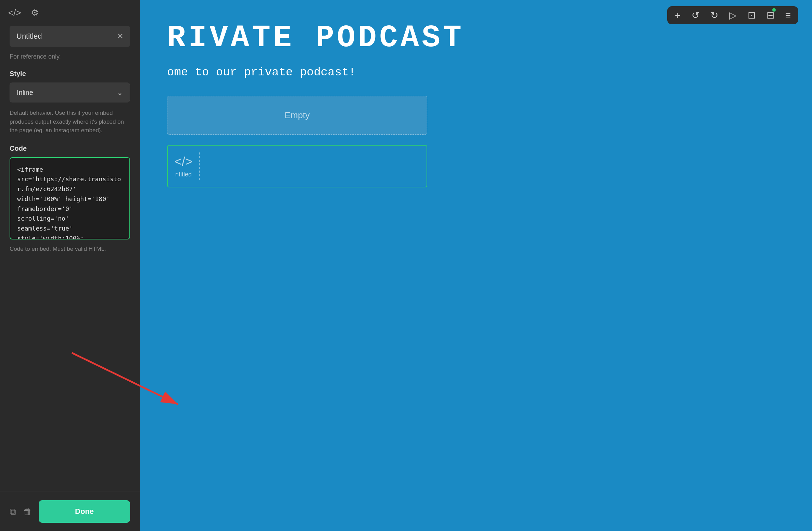 The height and width of the screenshot is (531, 812). Describe the element at coordinates (752, 15) in the screenshot. I see `mobile-button: ⊡` at that location.